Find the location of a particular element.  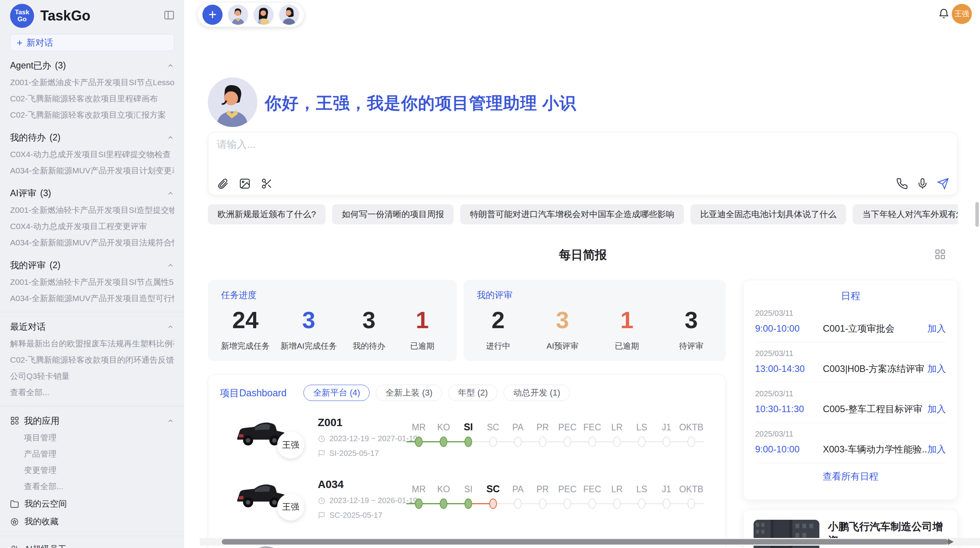

sidebar-collapse-icon is located at coordinates (169, 15).